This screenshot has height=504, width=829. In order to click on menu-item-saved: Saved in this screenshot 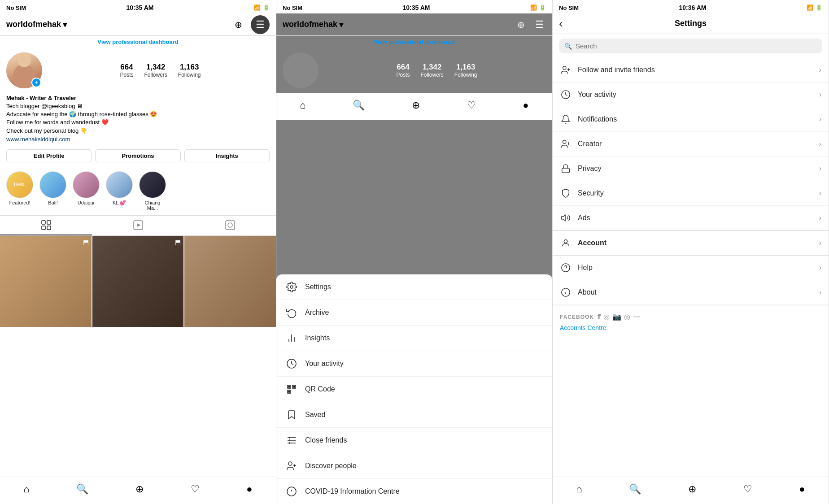, I will do `click(414, 415)`.